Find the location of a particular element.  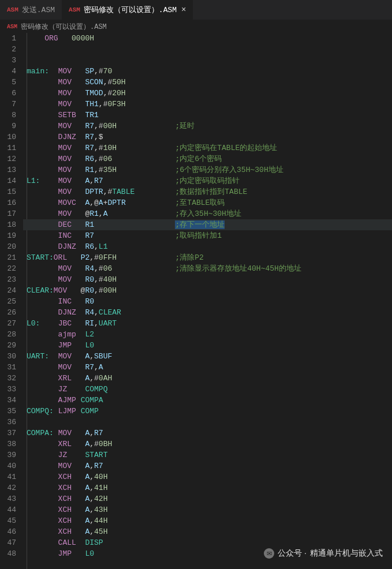

code-line: MOV R7,A is located at coordinates (208, 367).